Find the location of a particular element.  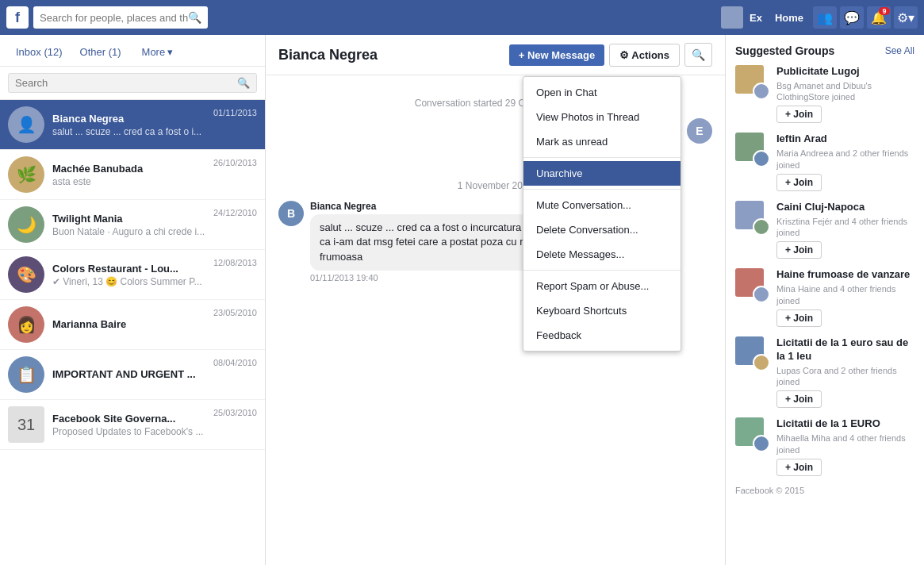

avatar: 📋 is located at coordinates (26, 375).